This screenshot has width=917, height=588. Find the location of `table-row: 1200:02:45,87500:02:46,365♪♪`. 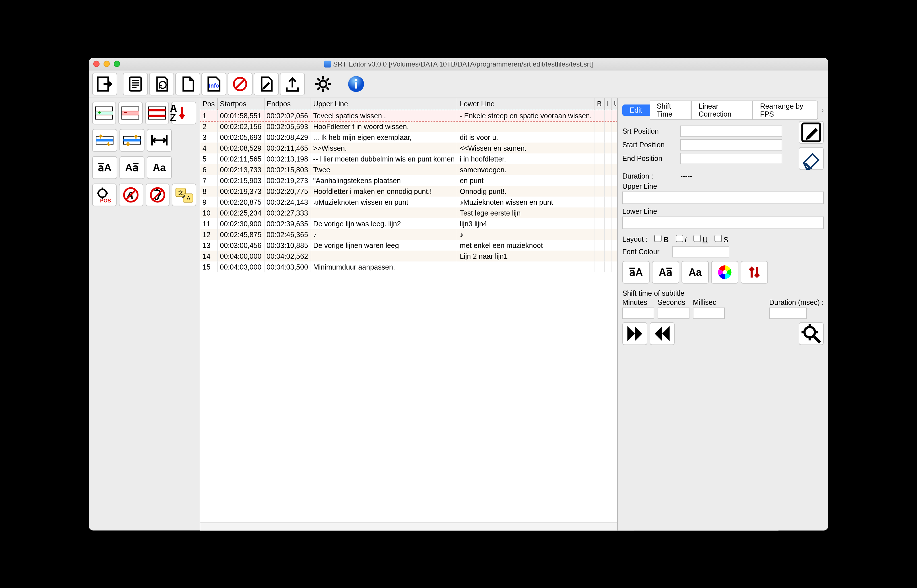

table-row: 1200:02:45,87500:02:46,365♪♪ is located at coordinates (409, 234).